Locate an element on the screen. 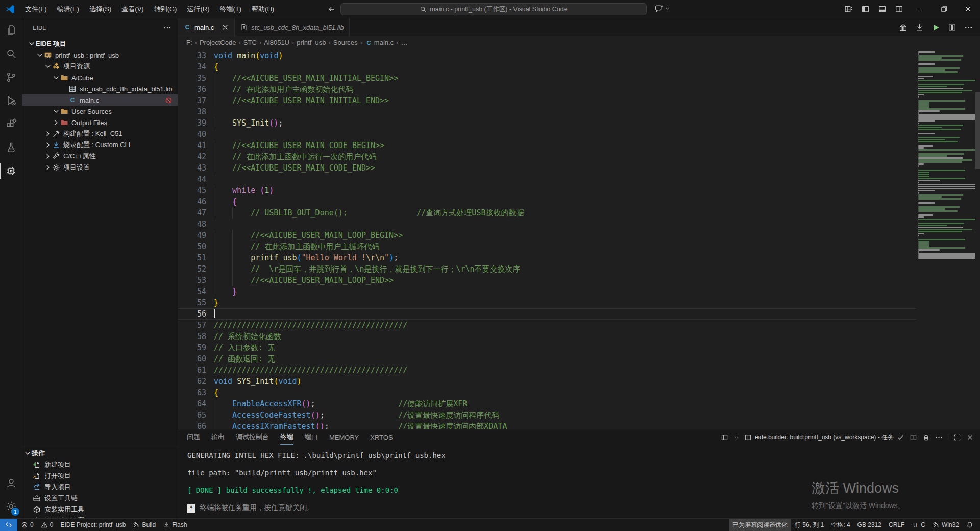 The image size is (980, 531). flash-download-icon is located at coordinates (920, 28).